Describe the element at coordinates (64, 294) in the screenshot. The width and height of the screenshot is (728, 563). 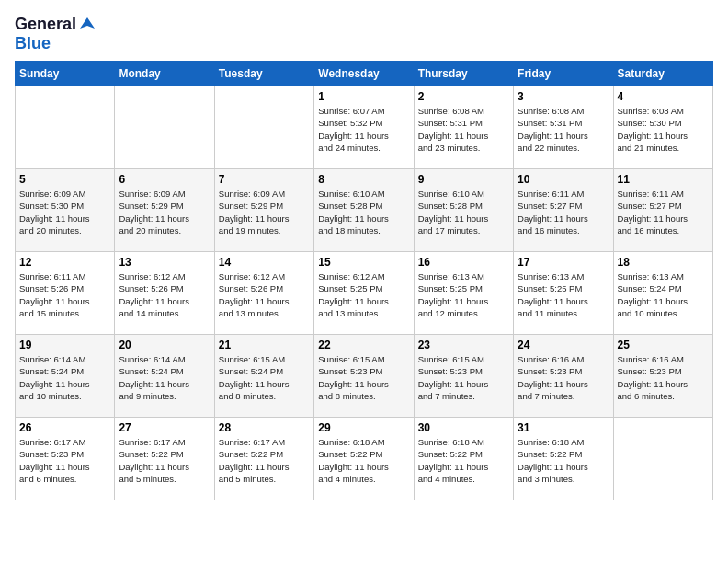
I see `day-info: Sunrise: 6:11 AM Sunset: 5:26 PM Dayligh…` at that location.